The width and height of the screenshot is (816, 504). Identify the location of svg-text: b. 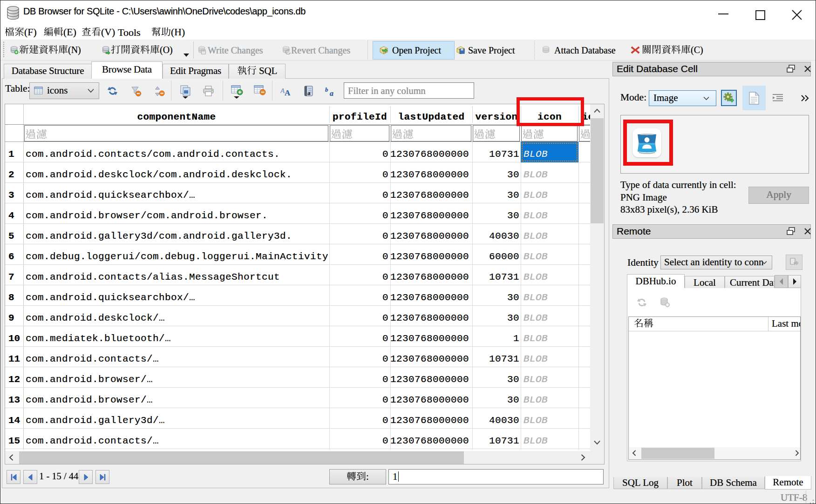
(327, 89).